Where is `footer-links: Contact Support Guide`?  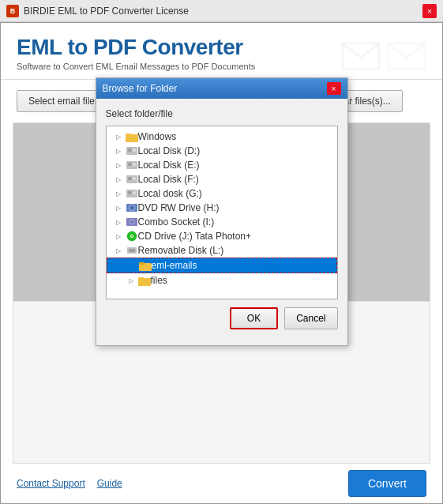
footer-links: Contact Support Guide is located at coordinates (69, 483).